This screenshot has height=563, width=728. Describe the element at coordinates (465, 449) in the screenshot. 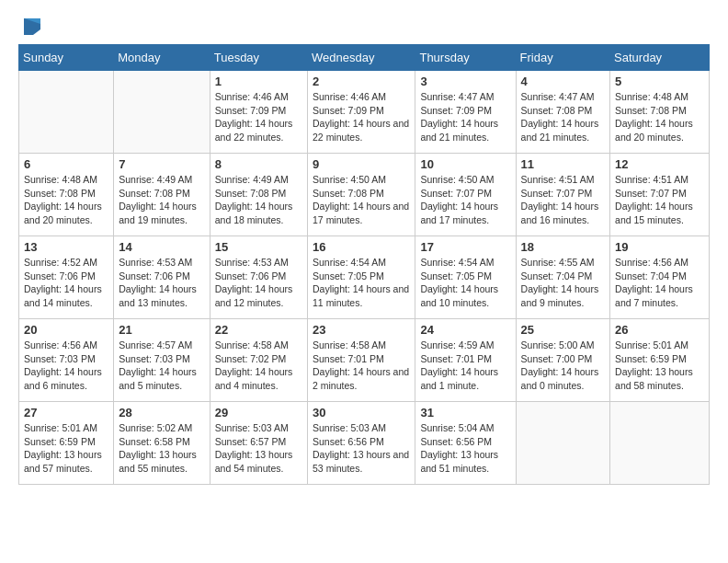

I see `day-info: Sunrise: 5:04 AMSunset: 6:56 PMDaylight:…` at that location.